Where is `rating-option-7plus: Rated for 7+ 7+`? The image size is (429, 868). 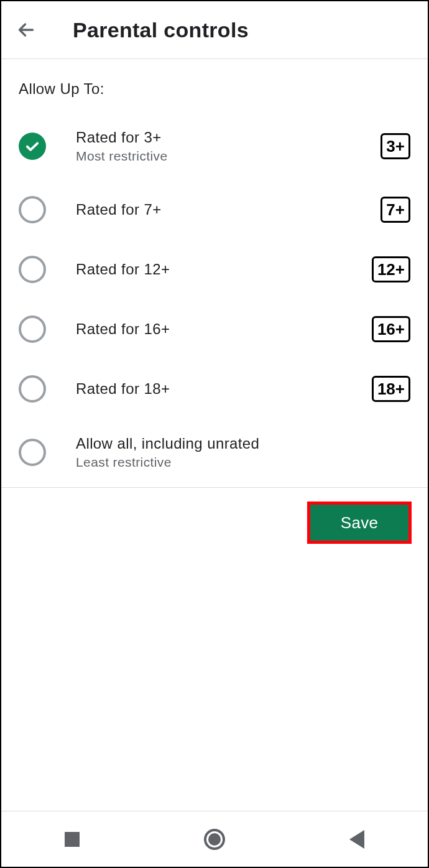 rating-option-7plus: Rated for 7+ 7+ is located at coordinates (214, 210).